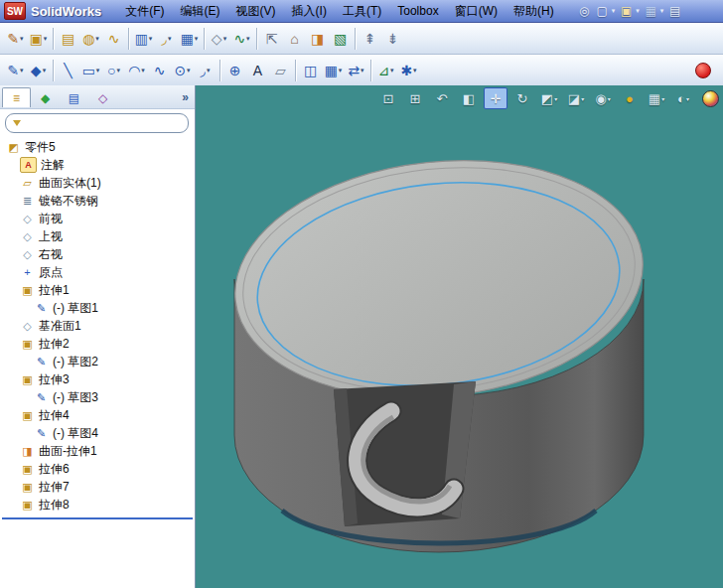 This screenshot has width=723, height=588. What do you see at coordinates (318, 38) in the screenshot?
I see `surfaces-button: ◨` at bounding box center [318, 38].